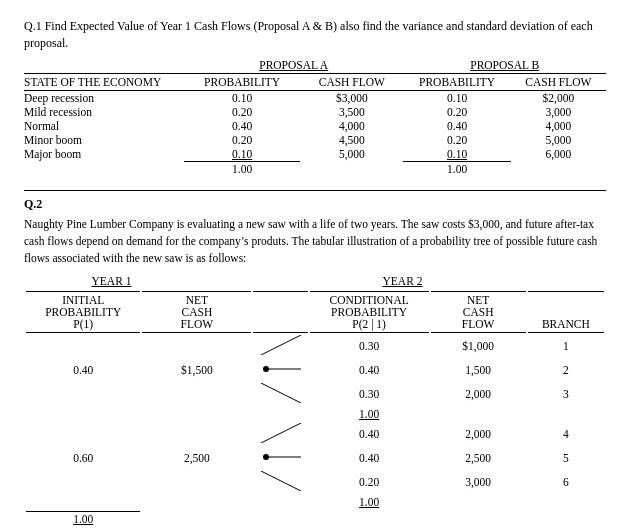  What do you see at coordinates (315, 502) in the screenshot?
I see `q2-tree-row: 1.00` at bounding box center [315, 502].